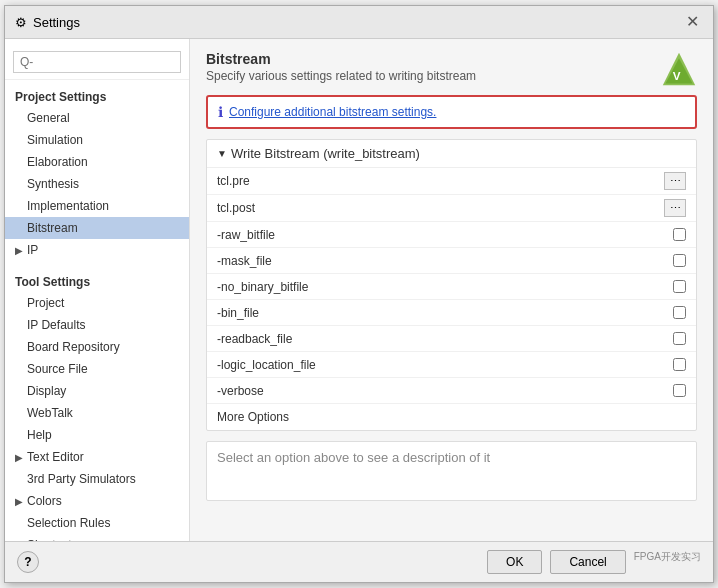  What do you see at coordinates (445, 391) in the screenshot?
I see `row-label-verbose: -verbose` at bounding box center [445, 391].